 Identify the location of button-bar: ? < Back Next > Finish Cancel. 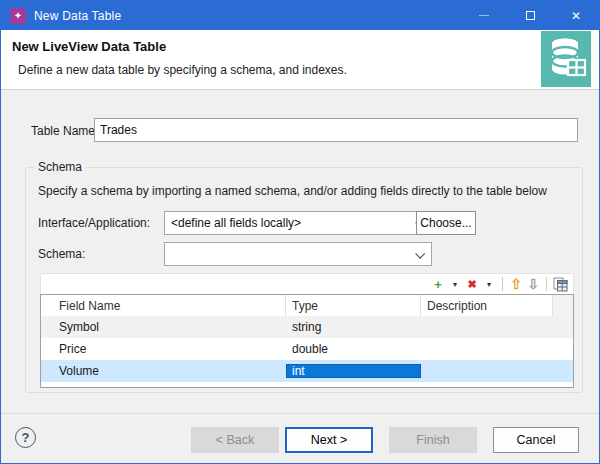
(300, 438).